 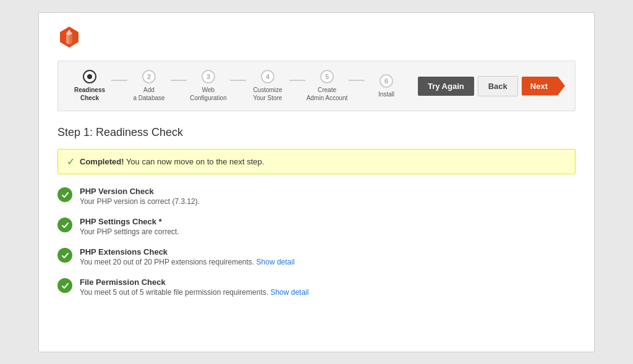 What do you see at coordinates (140, 192) in the screenshot?
I see `check-title-php-version: PHP Version Check` at bounding box center [140, 192].